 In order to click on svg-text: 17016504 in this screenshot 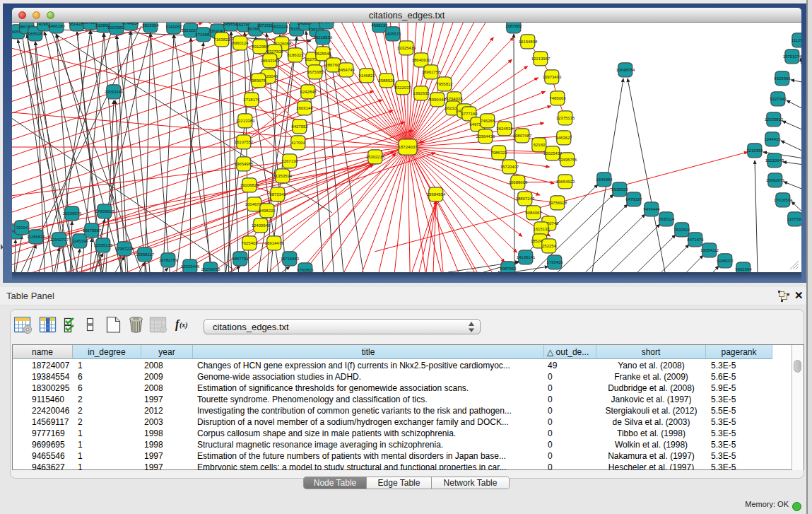, I will do `click(783, 200)`.